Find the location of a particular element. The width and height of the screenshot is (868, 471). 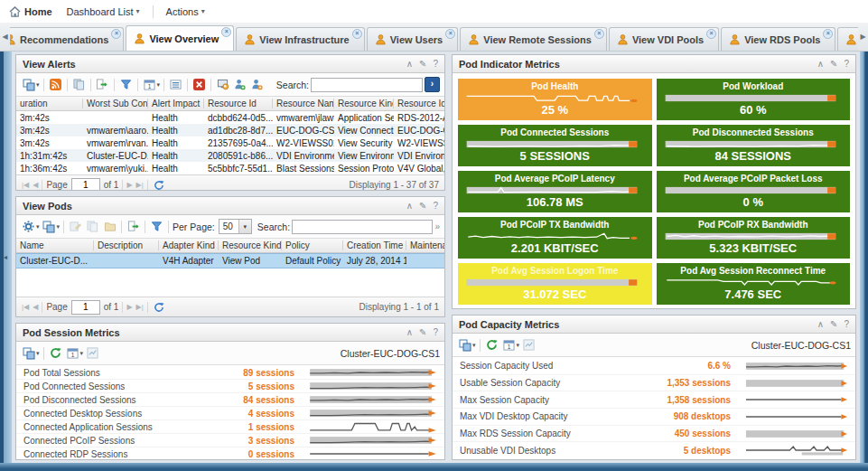

metric-row: Max RDS Session Capacity 450 sessions is located at coordinates (654, 434).